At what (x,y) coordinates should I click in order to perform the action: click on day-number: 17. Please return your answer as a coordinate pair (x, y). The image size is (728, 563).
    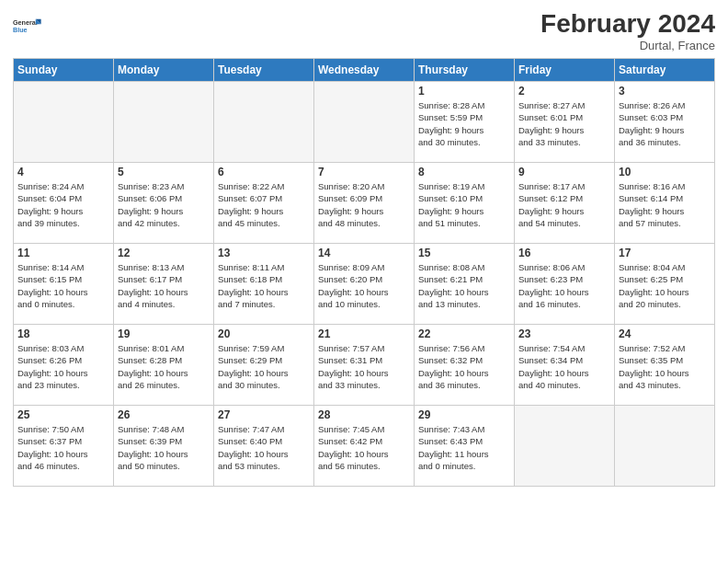
    Looking at the image, I should click on (665, 253).